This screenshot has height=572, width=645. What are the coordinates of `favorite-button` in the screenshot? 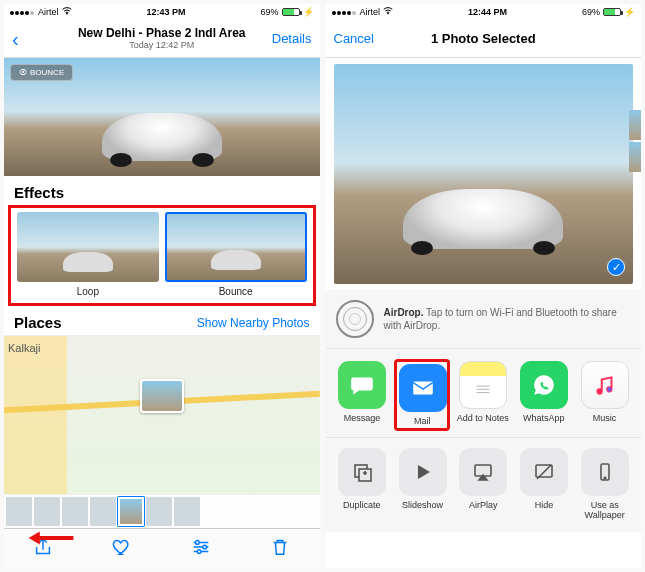 It's located at (122, 549).